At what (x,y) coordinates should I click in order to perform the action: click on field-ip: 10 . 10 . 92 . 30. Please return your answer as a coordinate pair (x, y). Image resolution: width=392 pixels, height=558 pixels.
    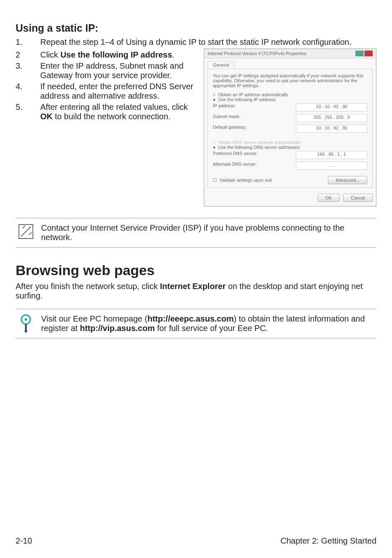
    Looking at the image, I should click on (332, 107).